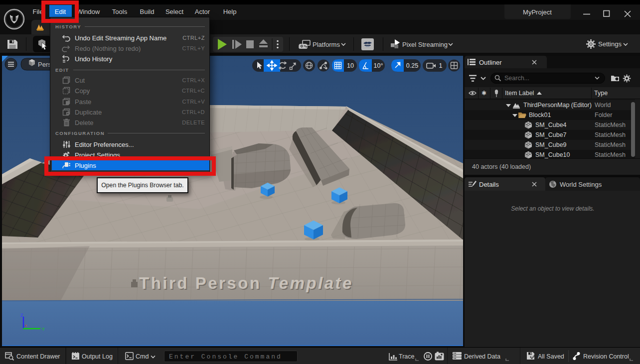 The image size is (640, 364). I want to click on svg-text: 0.25, so click(412, 66).